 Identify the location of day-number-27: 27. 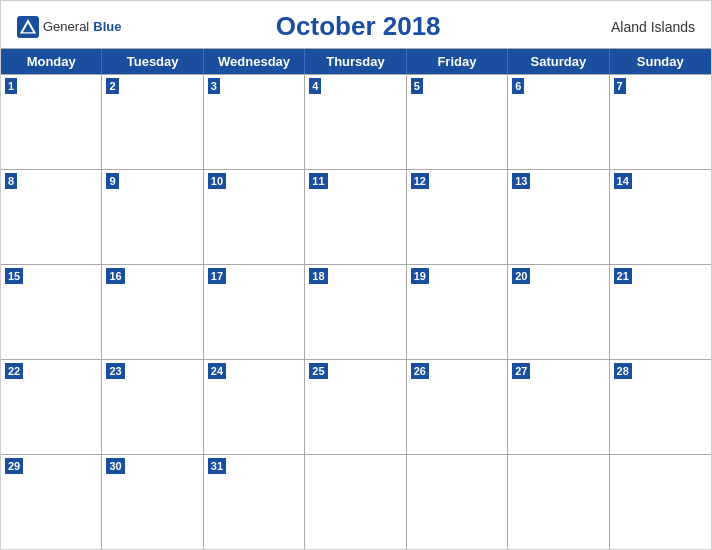
(521, 371).